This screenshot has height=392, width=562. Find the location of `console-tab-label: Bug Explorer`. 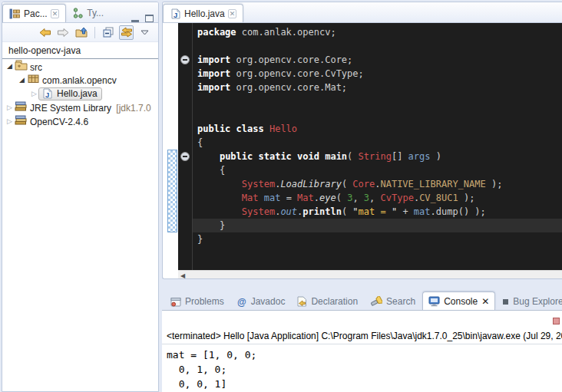

console-tab-label: Bug Explorer is located at coordinates (537, 301).